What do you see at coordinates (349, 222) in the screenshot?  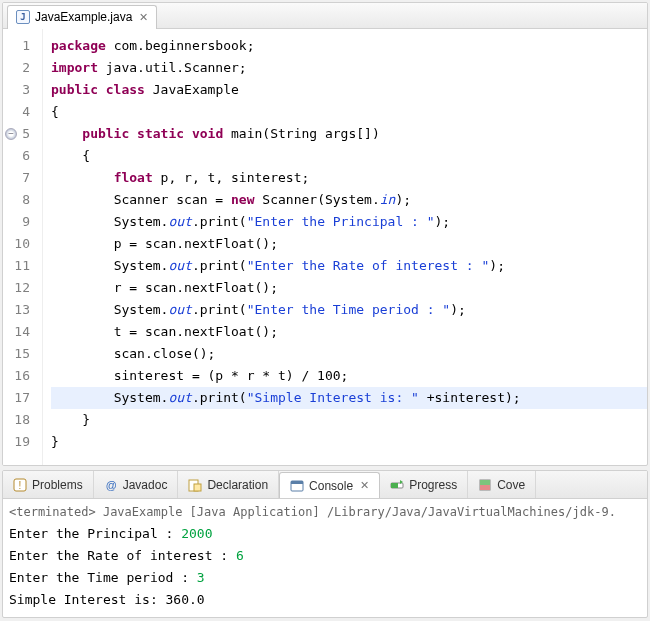 I see `code-line: System.out.print("Enter the Principal : …` at bounding box center [349, 222].